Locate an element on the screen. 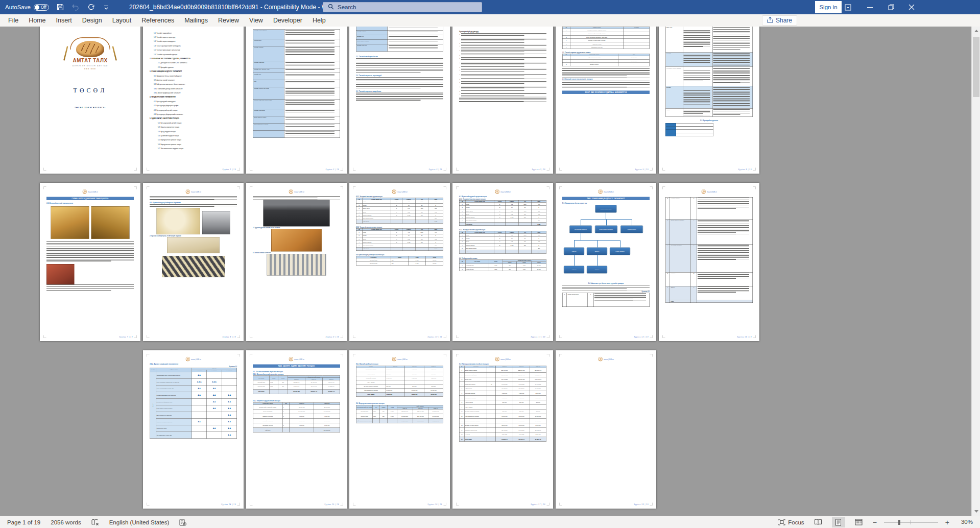 The width and height of the screenshot is (980, 528). section-heading-banner: ХОЁР. ЗАХ ЗЭЭЛИЙН СУДАЛГАА, ШИНЖИЛГЭЭ is located at coordinates (606, 92).